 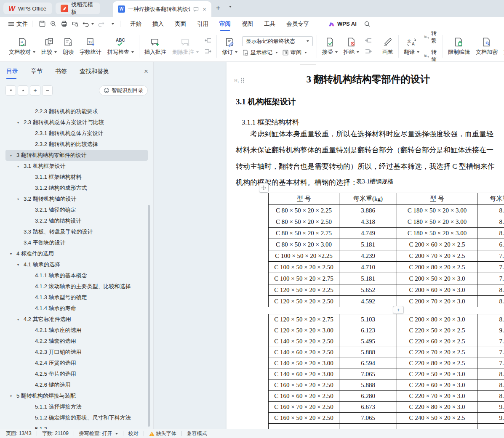 I want to click on tab-contents: 目录, so click(x=12, y=73).